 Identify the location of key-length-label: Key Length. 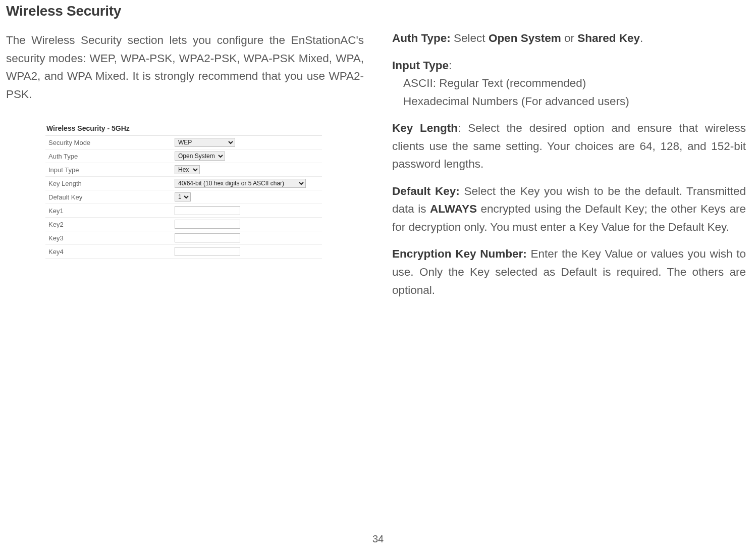
(425, 128).